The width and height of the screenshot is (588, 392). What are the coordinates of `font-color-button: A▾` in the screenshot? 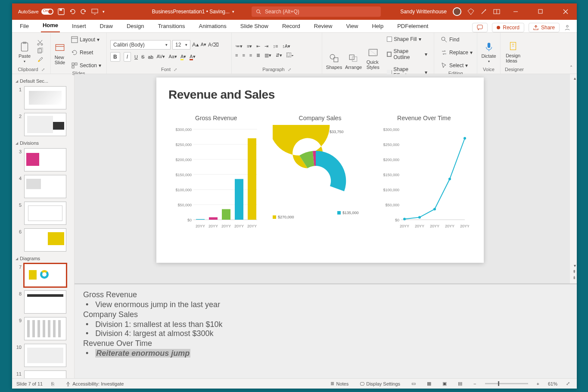 It's located at (192, 57).